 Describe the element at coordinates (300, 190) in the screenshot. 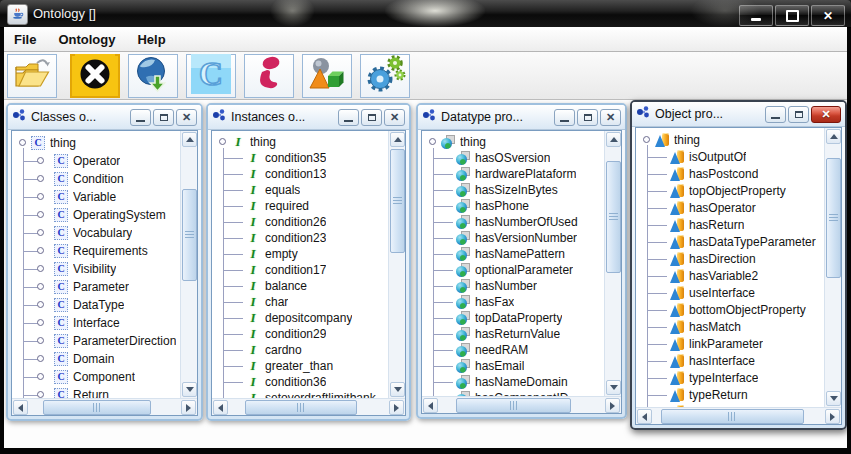

I see `tree-row: Iequals` at that location.